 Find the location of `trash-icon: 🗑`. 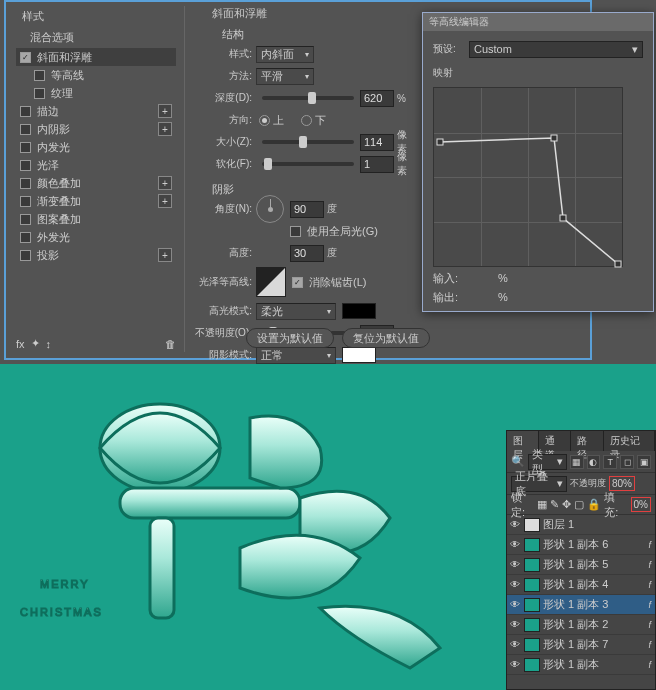

trash-icon: 🗑 is located at coordinates (170, 344).